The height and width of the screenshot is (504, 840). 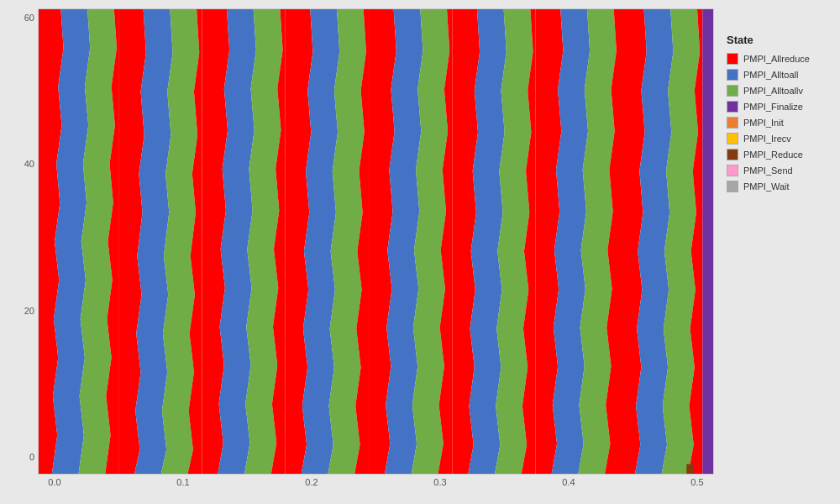 What do you see at coordinates (773, 107) in the screenshot?
I see `legend: State PMPI_AllreducePMPI_AlltoallPMPI_Al…` at bounding box center [773, 107].